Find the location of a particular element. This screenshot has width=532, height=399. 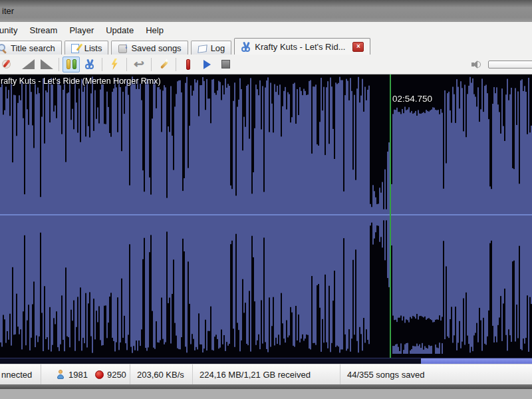

volume-slider is located at coordinates (510, 65).